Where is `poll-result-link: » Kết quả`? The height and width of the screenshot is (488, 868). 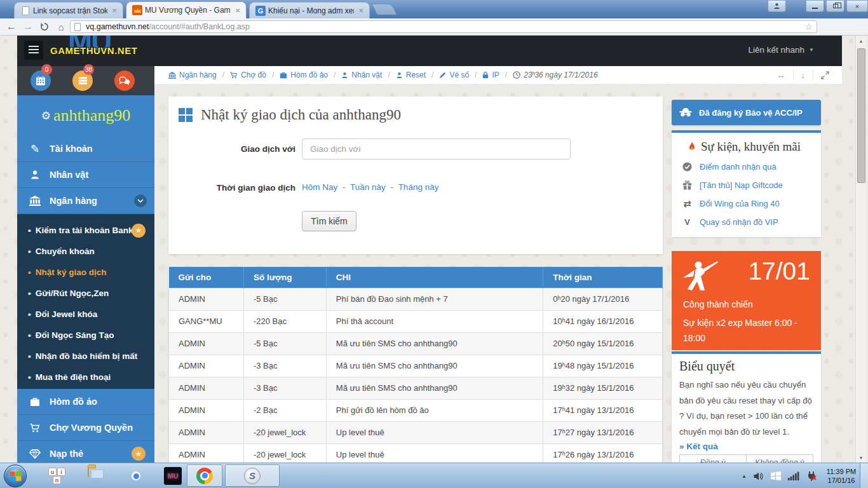 poll-result-link: » Kết quả is located at coordinates (699, 446).